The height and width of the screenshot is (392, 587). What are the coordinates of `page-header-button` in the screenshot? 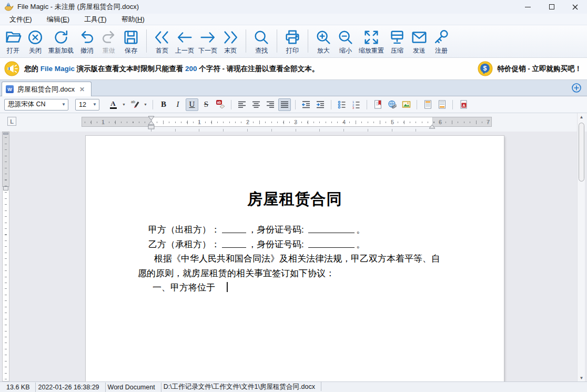 It's located at (428, 105).